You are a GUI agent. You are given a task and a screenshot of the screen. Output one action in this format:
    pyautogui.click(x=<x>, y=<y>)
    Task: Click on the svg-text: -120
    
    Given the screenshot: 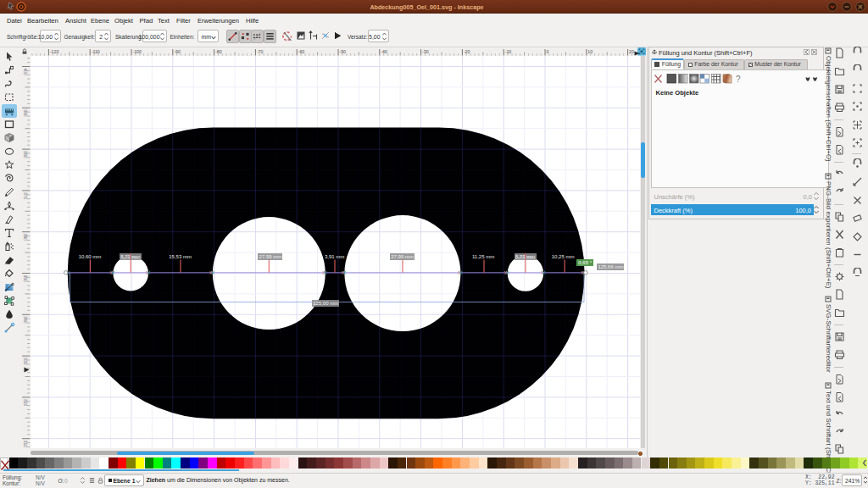 What is the action you would take?
    pyautogui.click(x=53, y=52)
    